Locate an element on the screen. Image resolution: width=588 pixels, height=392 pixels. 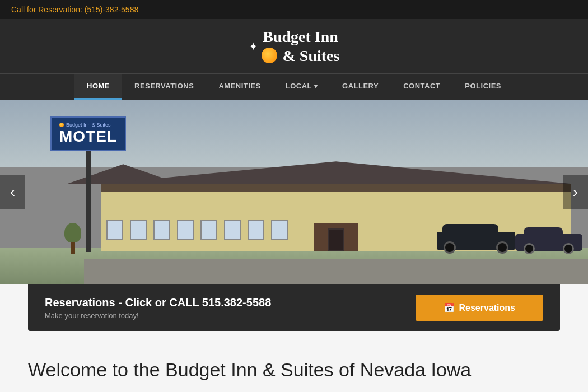
logo-sun-icon is located at coordinates (269, 55).